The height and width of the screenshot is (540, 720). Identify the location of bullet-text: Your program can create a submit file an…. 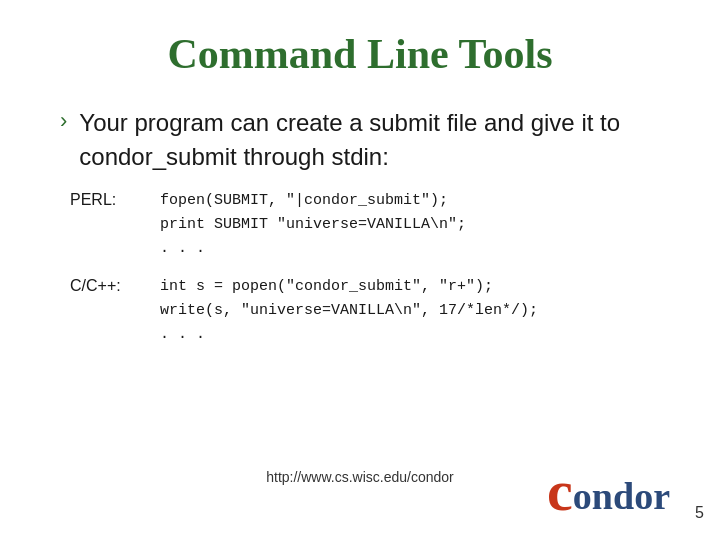
(374, 140).